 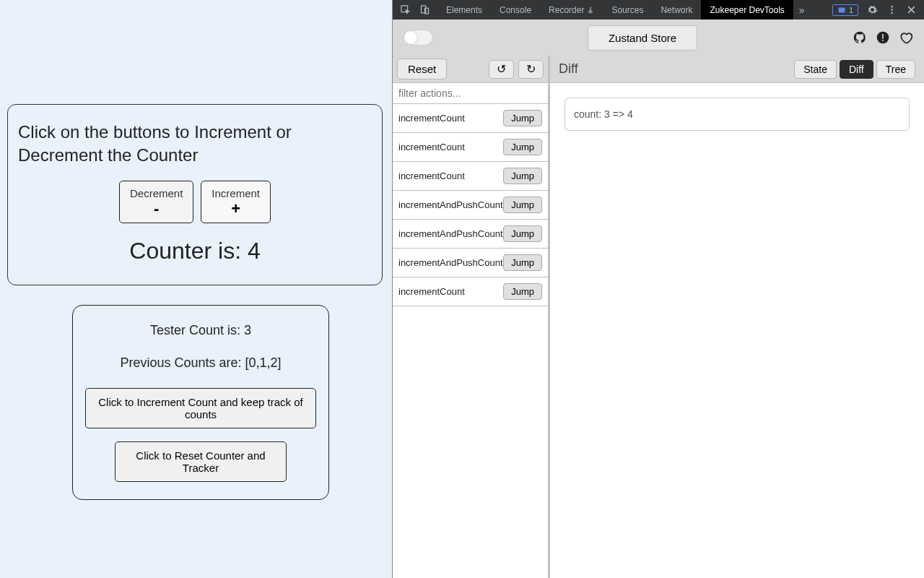 What do you see at coordinates (572, 10) in the screenshot?
I see `tab-recorder: Recorder` at bounding box center [572, 10].